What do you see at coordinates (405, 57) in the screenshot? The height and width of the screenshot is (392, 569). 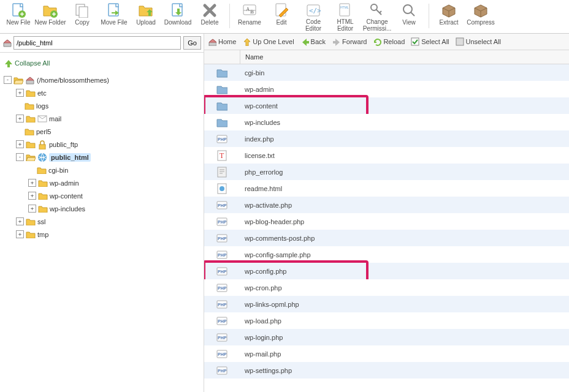 I see `column-name-header: Name` at bounding box center [405, 57].